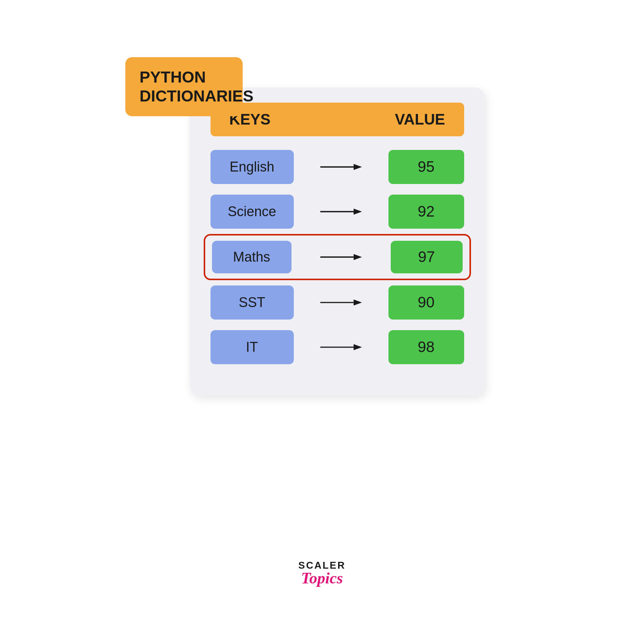 Image resolution: width=644 pixels, height=644 pixels. What do you see at coordinates (426, 347) in the screenshot?
I see `value-it: 98` at bounding box center [426, 347].